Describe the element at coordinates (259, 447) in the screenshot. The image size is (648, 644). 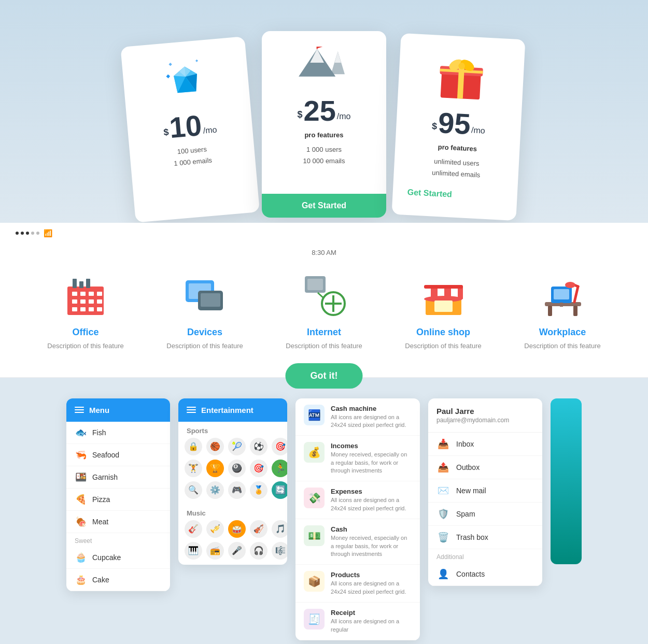
I see `sport-icon-4: ⚽` at that location.